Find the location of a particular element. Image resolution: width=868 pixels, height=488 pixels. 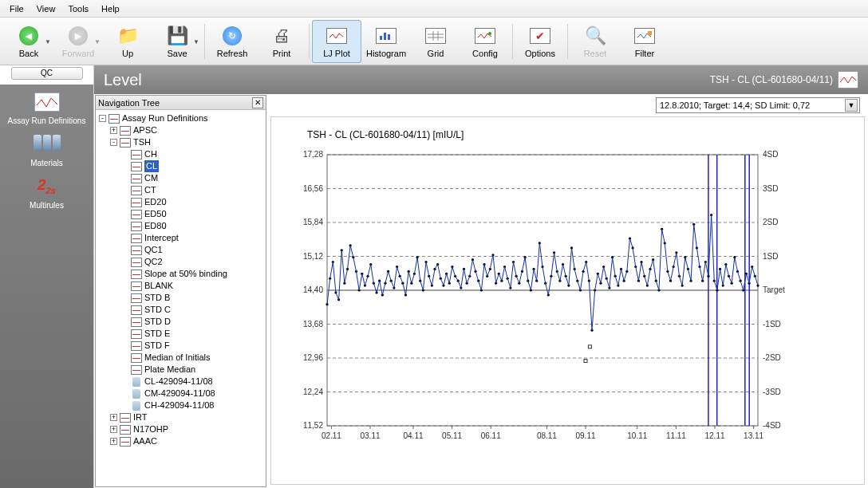

options-icon: ✔ is located at coordinates (540, 36).